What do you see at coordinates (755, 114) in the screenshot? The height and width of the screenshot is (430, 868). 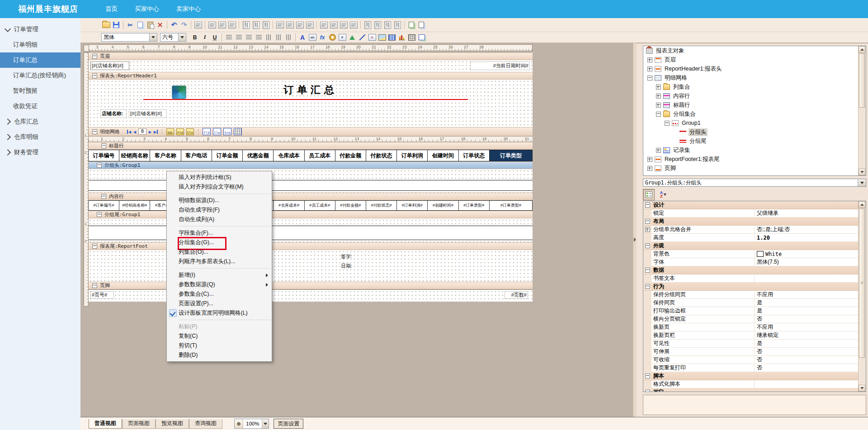 I see `tree-item-group-collection: 分组集合` at bounding box center [755, 114].